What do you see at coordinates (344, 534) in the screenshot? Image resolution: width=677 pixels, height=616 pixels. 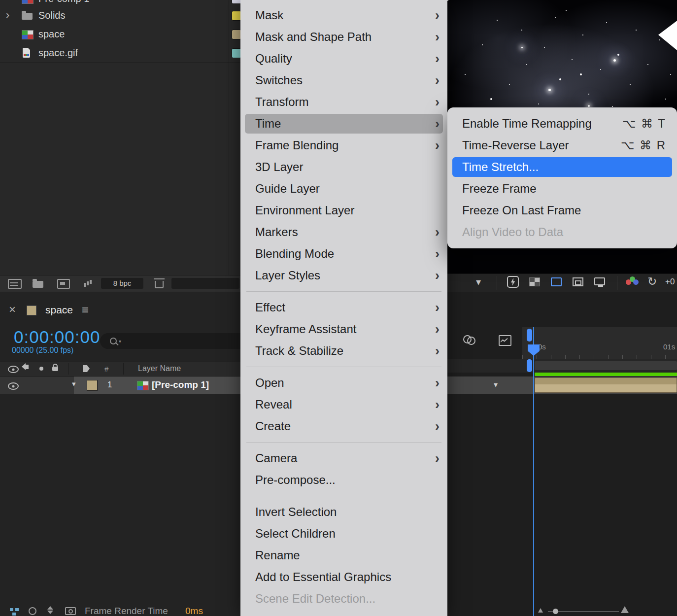 I see `menu-item-select-children: Select Children` at bounding box center [344, 534].